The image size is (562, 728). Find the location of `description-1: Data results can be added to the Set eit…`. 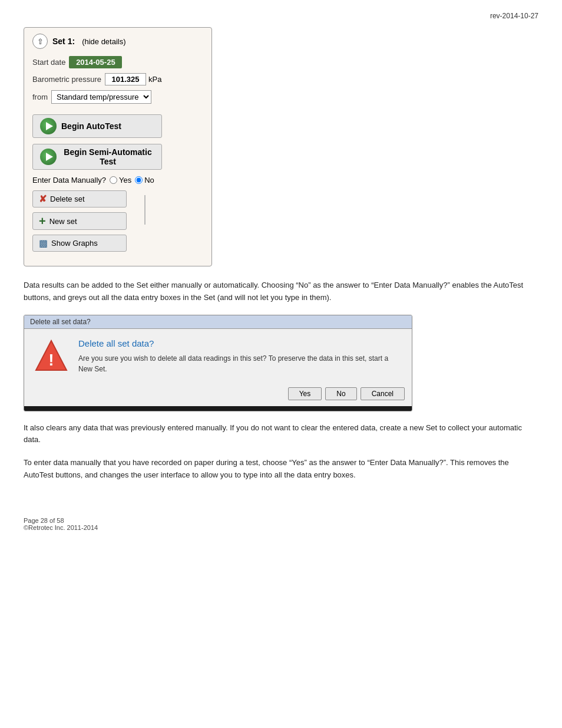

description-1: Data results can be added to the Set eit… is located at coordinates (281, 292).